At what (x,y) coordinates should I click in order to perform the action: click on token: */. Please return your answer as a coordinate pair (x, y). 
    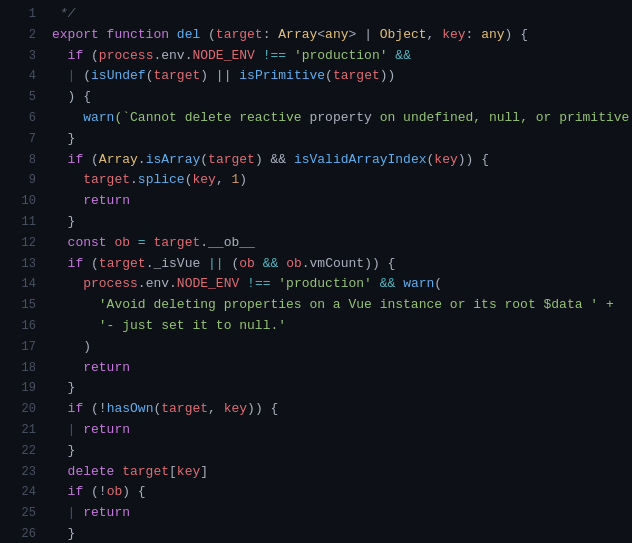
    Looking at the image, I should click on (64, 14).